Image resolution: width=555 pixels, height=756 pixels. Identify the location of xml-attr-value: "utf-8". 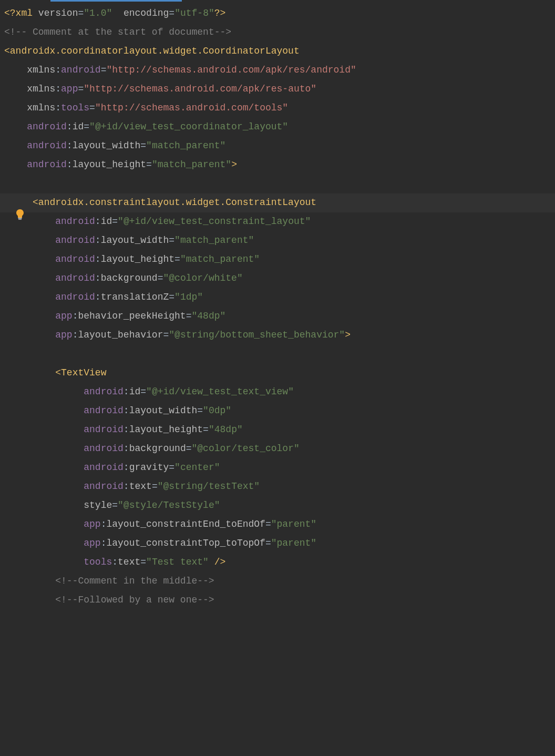
(194, 14).